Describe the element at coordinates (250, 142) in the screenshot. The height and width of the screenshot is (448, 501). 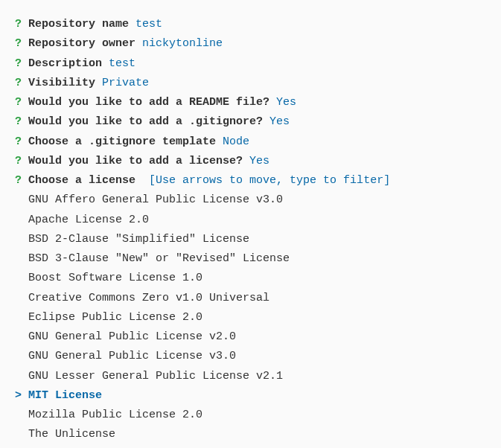
I see `answered-prompt: ? Choose a .gitignore template Node` at that location.